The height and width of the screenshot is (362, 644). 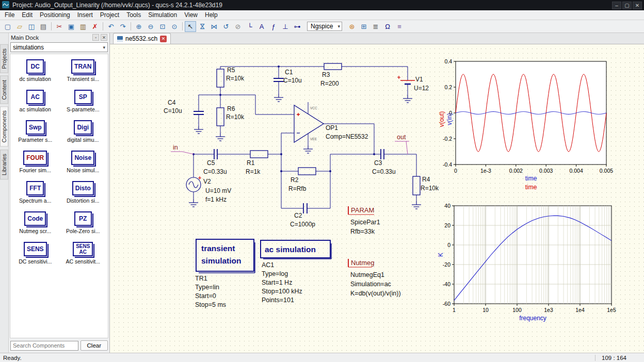 I want to click on paste-button: ▥, so click(x=83, y=27).